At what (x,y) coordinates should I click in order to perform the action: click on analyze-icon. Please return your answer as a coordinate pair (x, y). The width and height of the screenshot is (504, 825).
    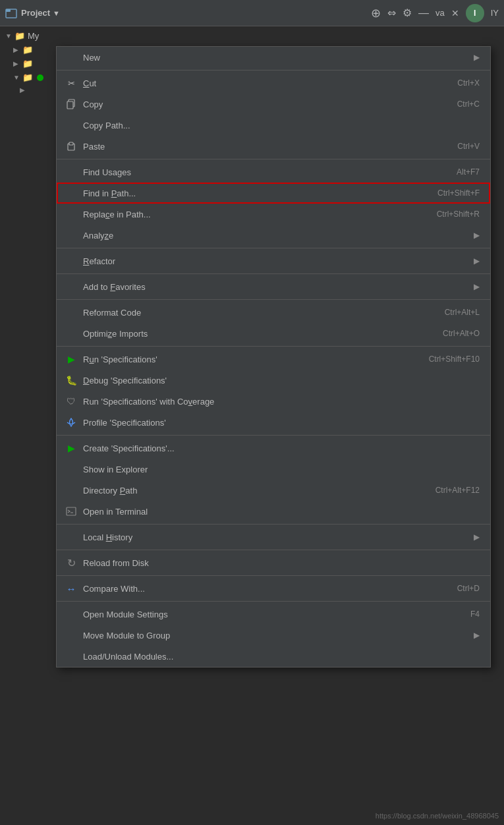
    Looking at the image, I should click on (71, 235).